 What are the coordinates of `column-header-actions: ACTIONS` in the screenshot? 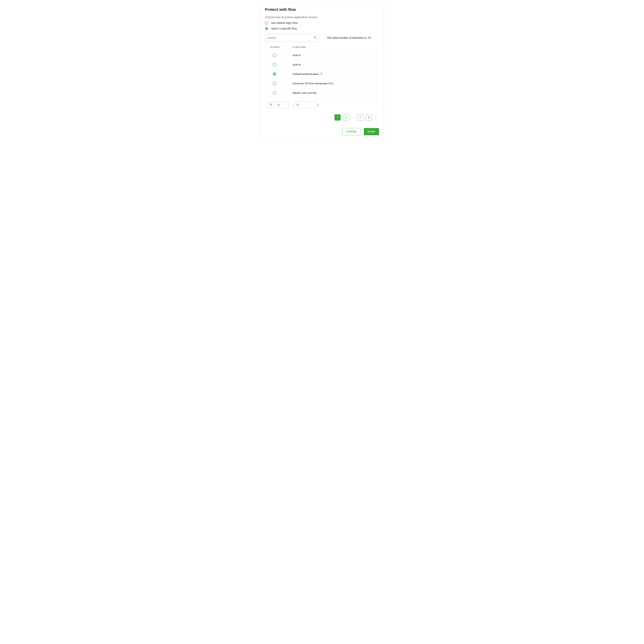 It's located at (281, 47).